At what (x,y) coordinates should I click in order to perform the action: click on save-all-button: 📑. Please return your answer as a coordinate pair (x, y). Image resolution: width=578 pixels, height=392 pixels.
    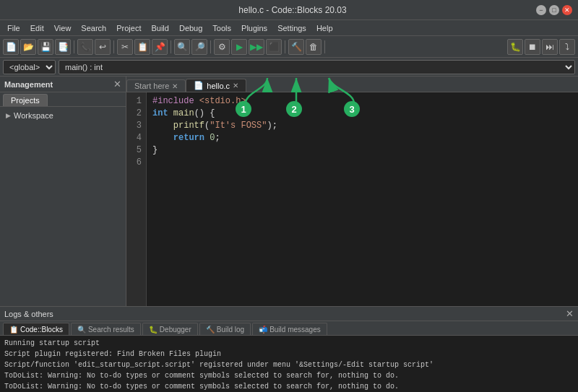
    Looking at the image, I should click on (63, 47).